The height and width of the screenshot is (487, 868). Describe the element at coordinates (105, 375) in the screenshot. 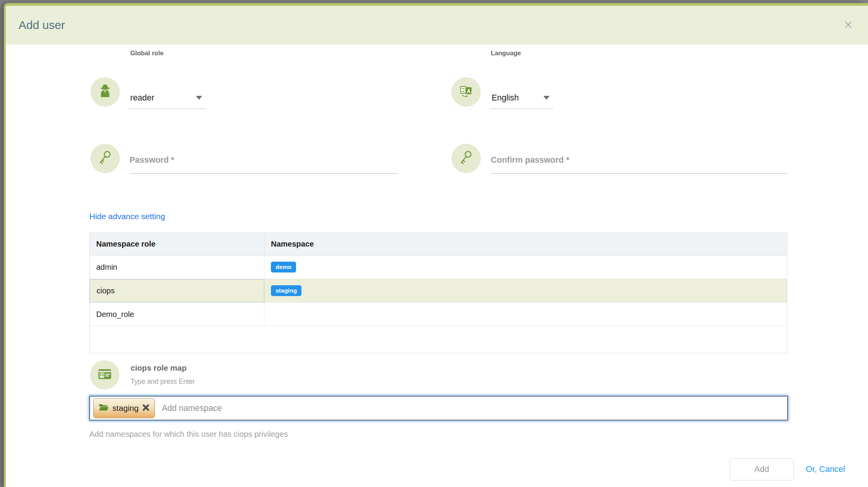

I see `id-card-icon` at that location.